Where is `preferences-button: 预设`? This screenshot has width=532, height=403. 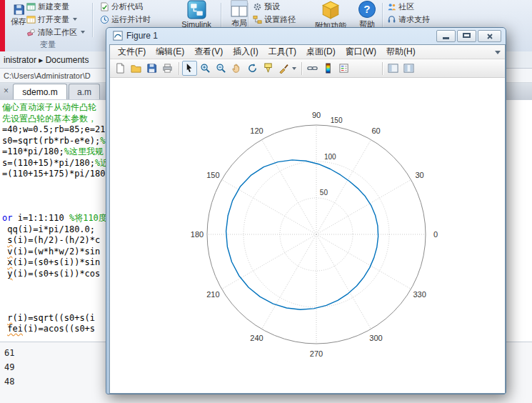
preferences-button: 预设 is located at coordinates (266, 6).